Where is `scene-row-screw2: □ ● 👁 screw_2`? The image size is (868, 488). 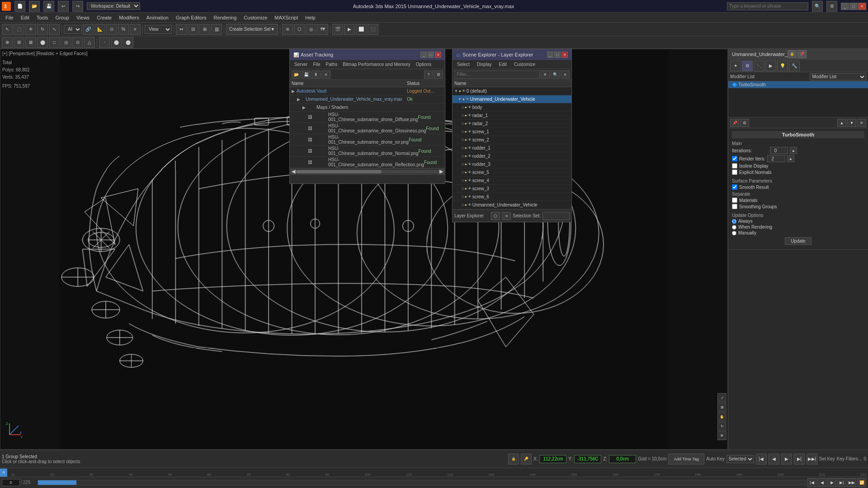
scene-row-screw2: □ ● 👁 screw_2 is located at coordinates (512, 140).